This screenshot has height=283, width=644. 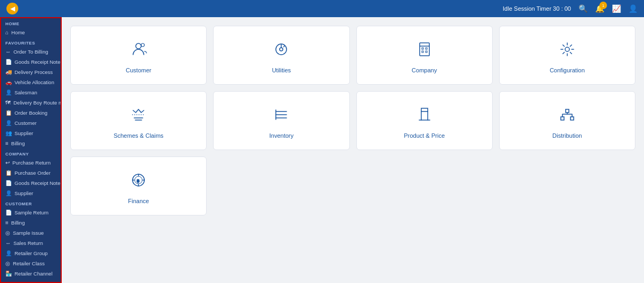 I want to click on inventory-card-icon, so click(x=281, y=117).